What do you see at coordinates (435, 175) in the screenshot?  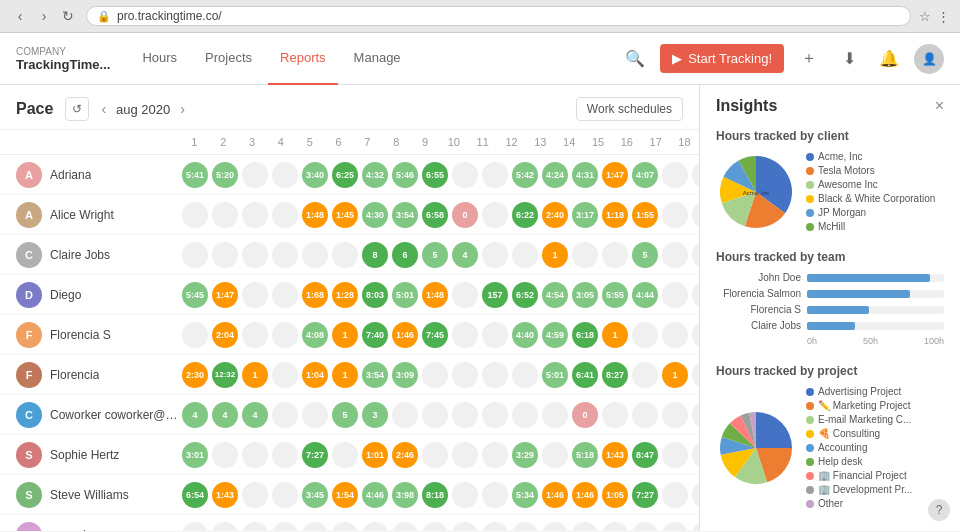 I see `time-bubble: 6:55` at bounding box center [435, 175].